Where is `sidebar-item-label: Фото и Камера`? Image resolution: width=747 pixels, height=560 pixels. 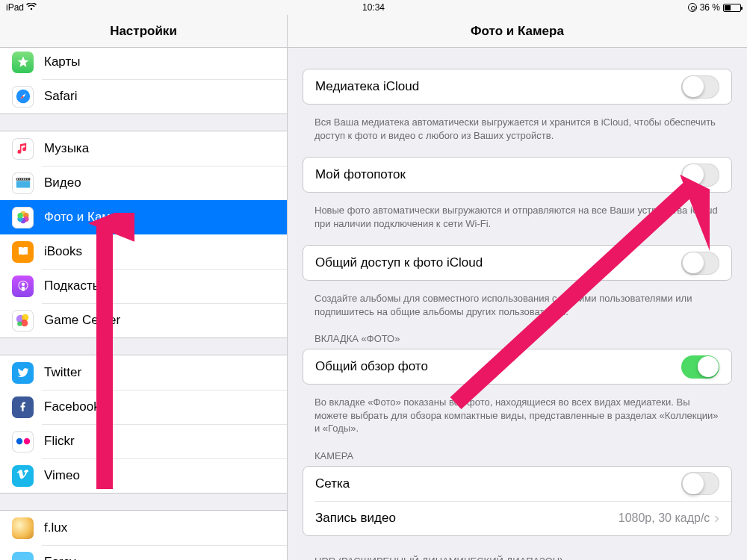
sidebar-item-label: Фото и Камера is located at coordinates (160, 217).